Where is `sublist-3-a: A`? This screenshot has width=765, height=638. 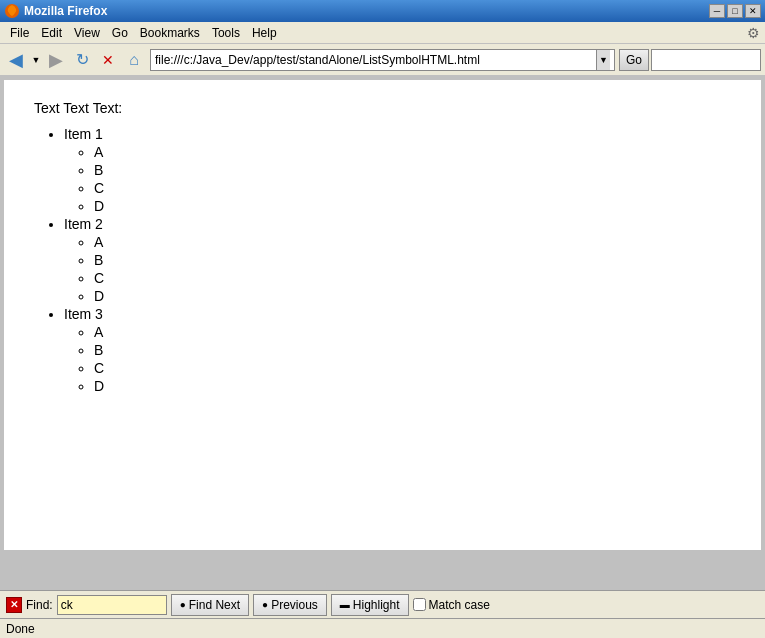
sublist-3-a: A is located at coordinates (412, 332).